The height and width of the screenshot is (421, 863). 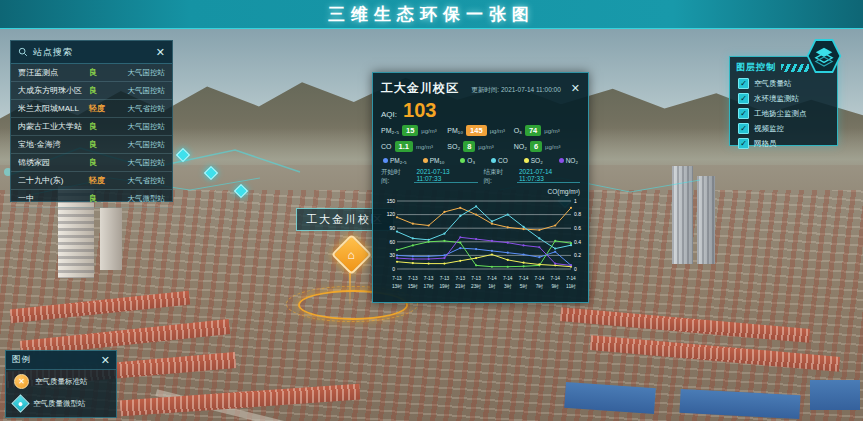 I want to click on layer-item-label: 水环境监测站, so click(x=776, y=99).